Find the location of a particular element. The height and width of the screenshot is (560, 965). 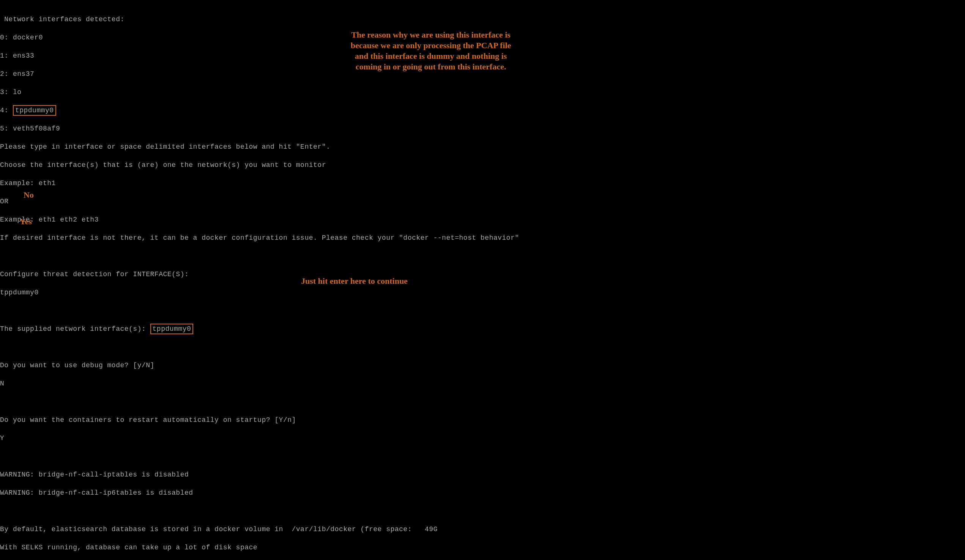

terminal-line: If desired interface is not there, it ca… is located at coordinates (260, 238).